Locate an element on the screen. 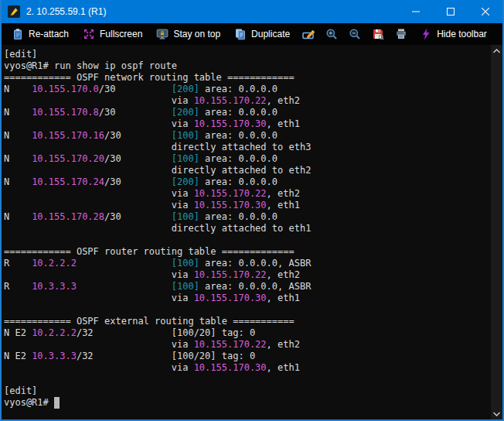  printer-icon is located at coordinates (401, 34).